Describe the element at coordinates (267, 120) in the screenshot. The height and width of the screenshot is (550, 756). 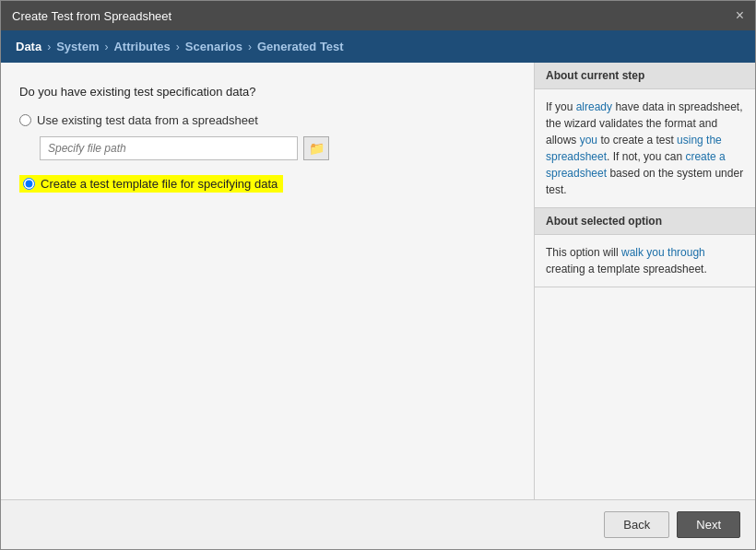
I see `option1-radio-group: Use existing test data from a spreadshee…` at that location.